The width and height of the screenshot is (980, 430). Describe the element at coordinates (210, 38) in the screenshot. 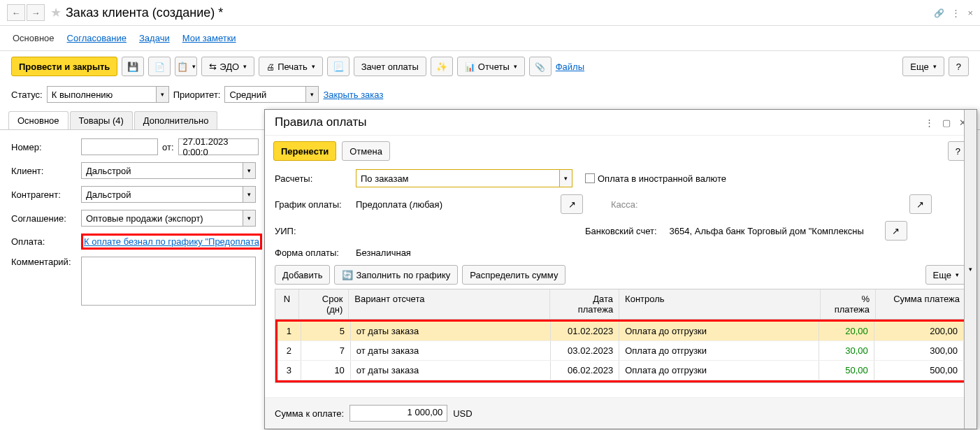

I see `tab-notes: Мои заметки` at that location.